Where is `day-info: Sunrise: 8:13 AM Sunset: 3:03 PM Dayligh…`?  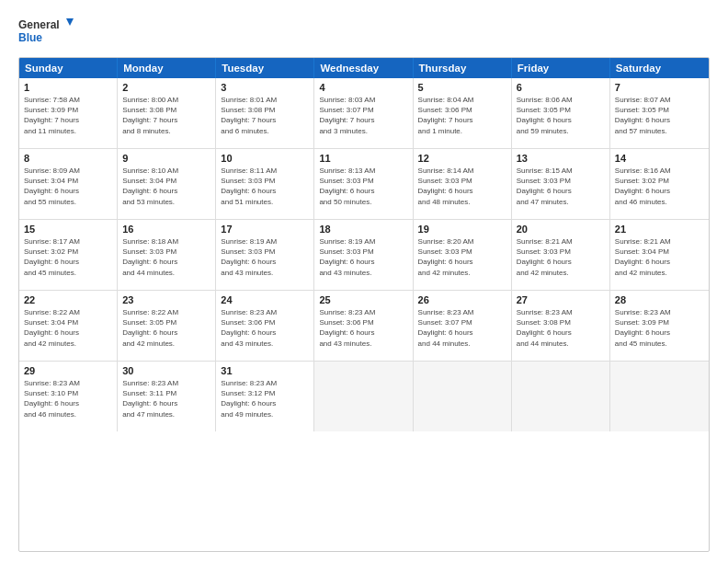 day-info: Sunrise: 8:13 AM Sunset: 3:03 PM Dayligh… is located at coordinates (363, 186).